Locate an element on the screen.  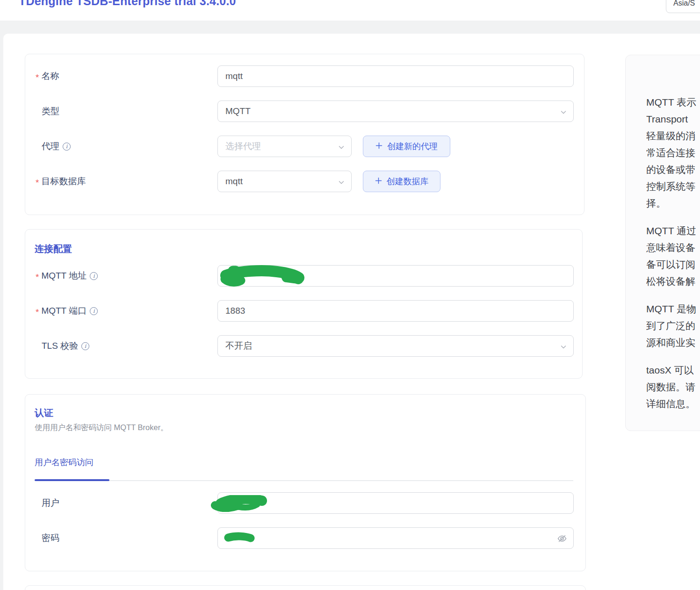
user-input-wrap is located at coordinates (396, 503).